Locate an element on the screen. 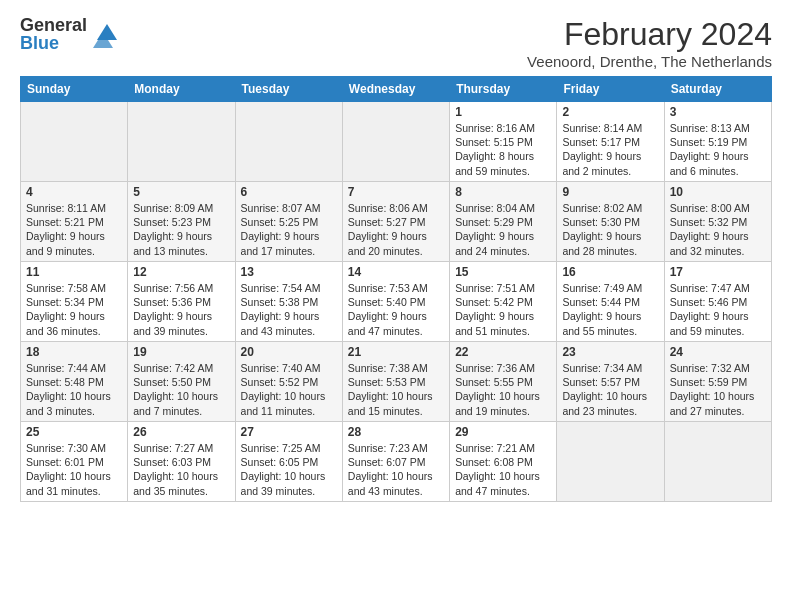 This screenshot has width=792, height=612. main-title: February 2024 is located at coordinates (650, 34).